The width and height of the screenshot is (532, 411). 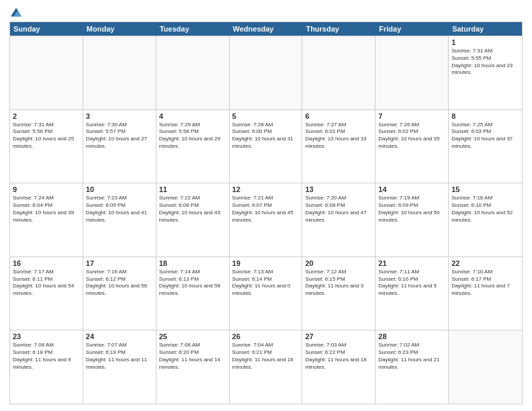 I want to click on day-headers: SundayMondayTuesdayWednesdayThursdayFrid…, so click(x=266, y=29).